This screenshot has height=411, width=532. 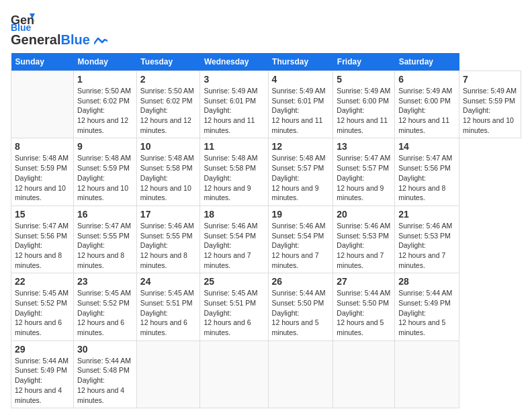 What do you see at coordinates (105, 105) in the screenshot?
I see `day-cell: 1Sunrise: 5:50 AMSunset: 6:02 PMDaylight…` at bounding box center [105, 105].